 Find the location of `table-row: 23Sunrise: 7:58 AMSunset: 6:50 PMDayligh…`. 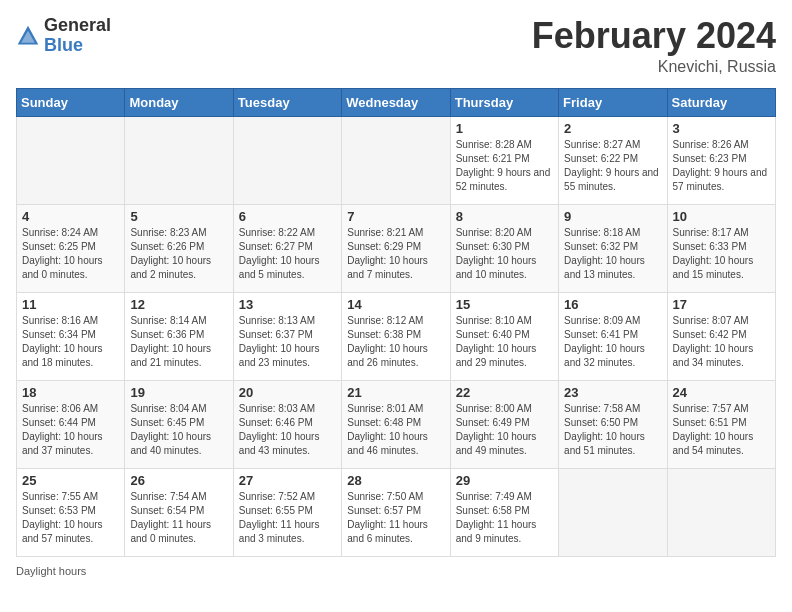

table-row: 23Sunrise: 7:58 AMSunset: 6:50 PMDayligh… is located at coordinates (613, 424).